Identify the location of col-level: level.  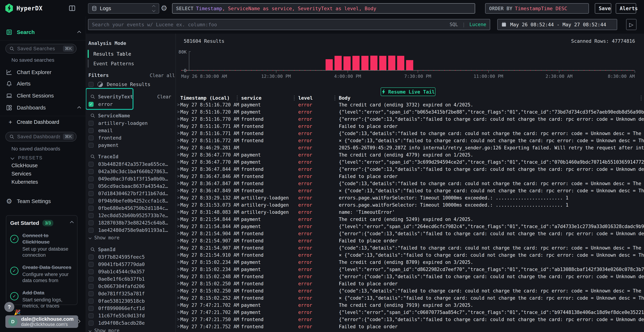
(306, 98).